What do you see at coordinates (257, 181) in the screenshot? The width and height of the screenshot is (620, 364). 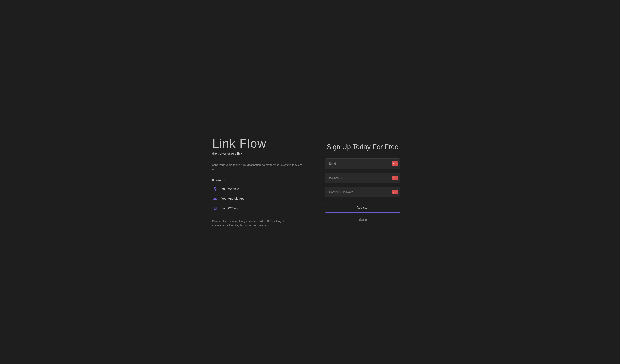 I see `route-title: Route to:` at bounding box center [257, 181].